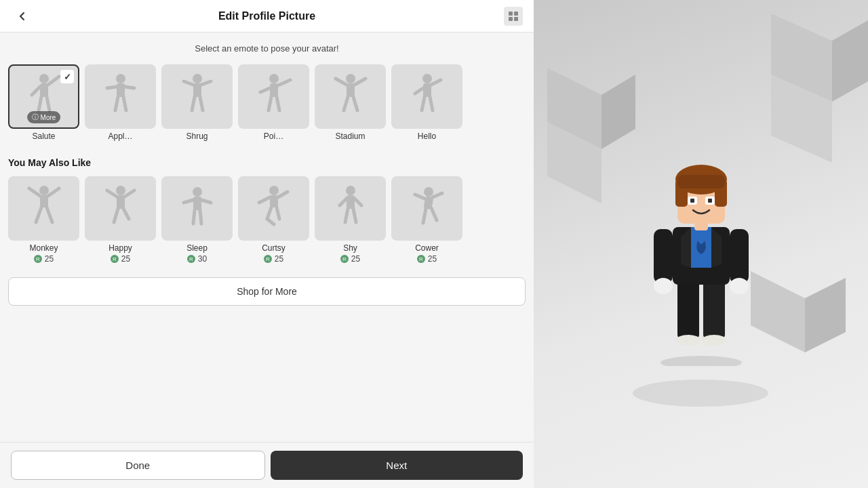 The image size is (868, 488). I want to click on footer: Done Next, so click(267, 465).